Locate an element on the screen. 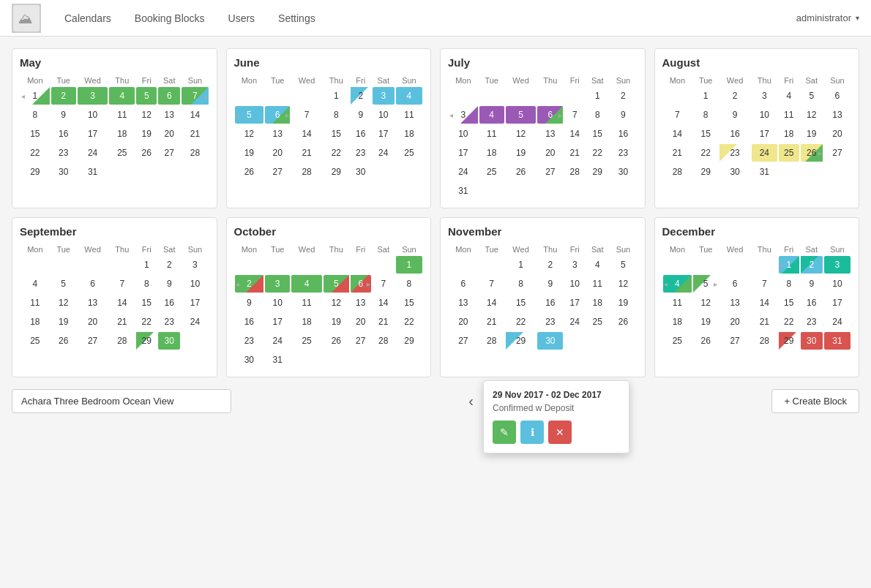  user-menu: administrator ▾ is located at coordinates (828, 18).